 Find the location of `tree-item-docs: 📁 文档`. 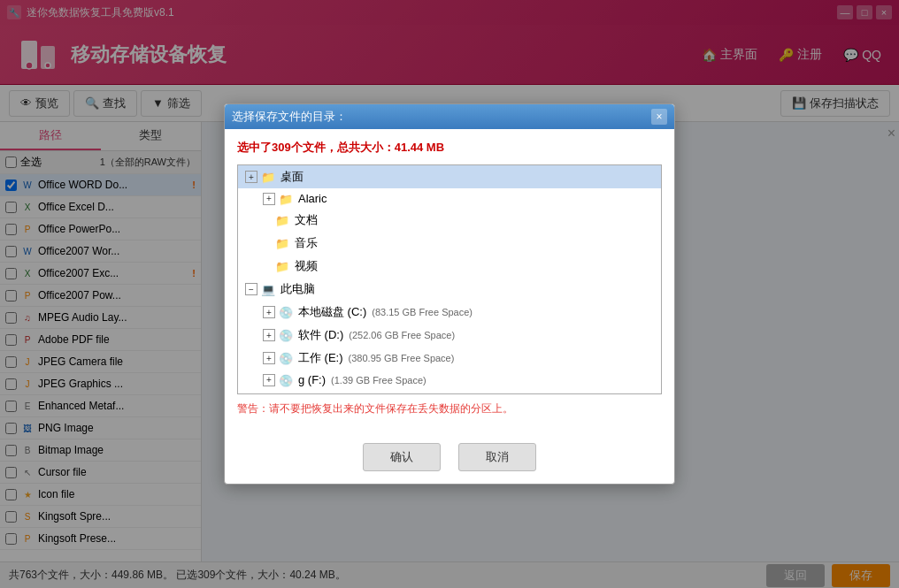

tree-item-docs: 📁 文档 is located at coordinates (450, 220).